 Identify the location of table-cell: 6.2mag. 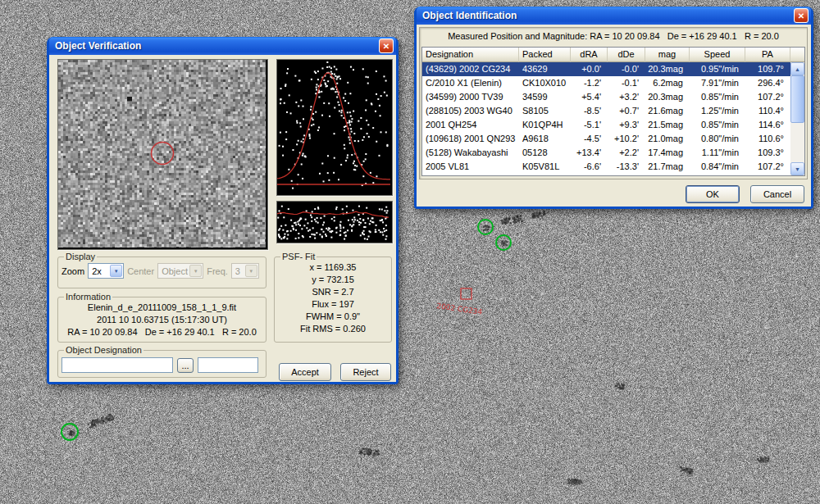
(667, 84).